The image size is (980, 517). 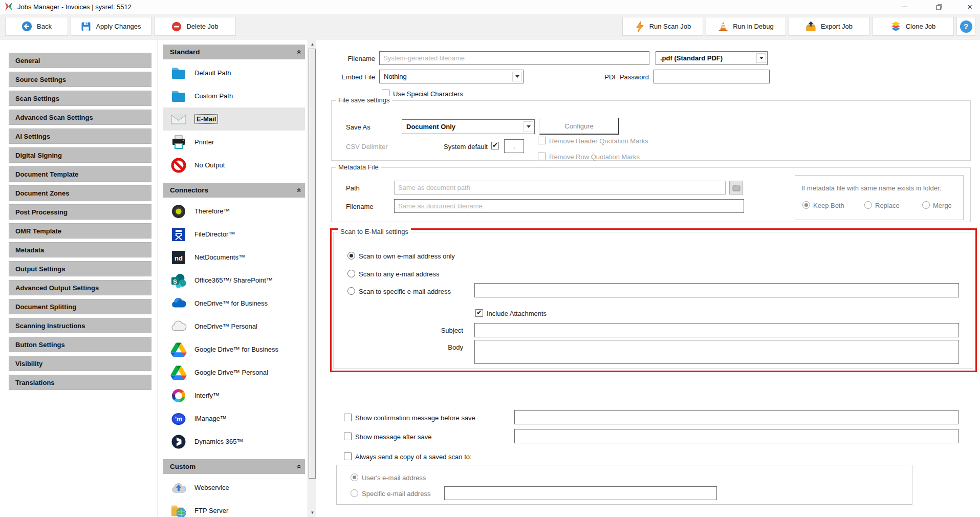 I want to click on output-item-email: E-Mail, so click(x=234, y=119).